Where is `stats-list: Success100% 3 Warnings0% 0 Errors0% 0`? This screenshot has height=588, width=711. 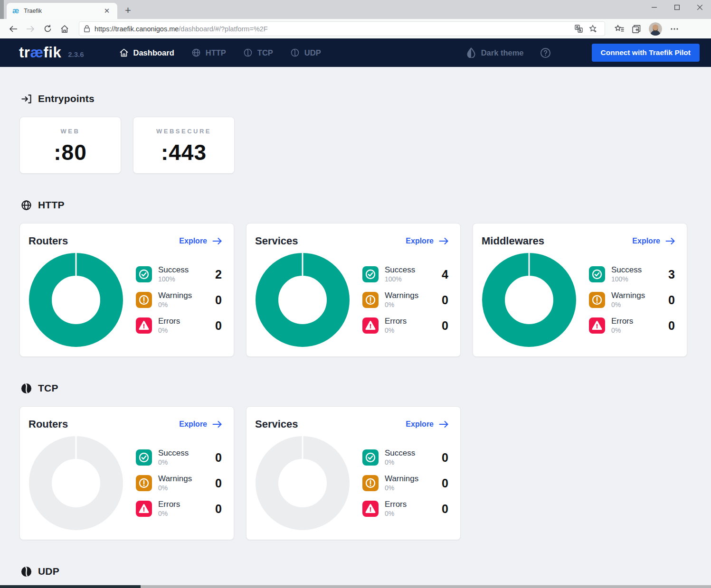
stats-list: Success100% 3 Warnings0% 0 Errors0% 0 is located at coordinates (633, 300).